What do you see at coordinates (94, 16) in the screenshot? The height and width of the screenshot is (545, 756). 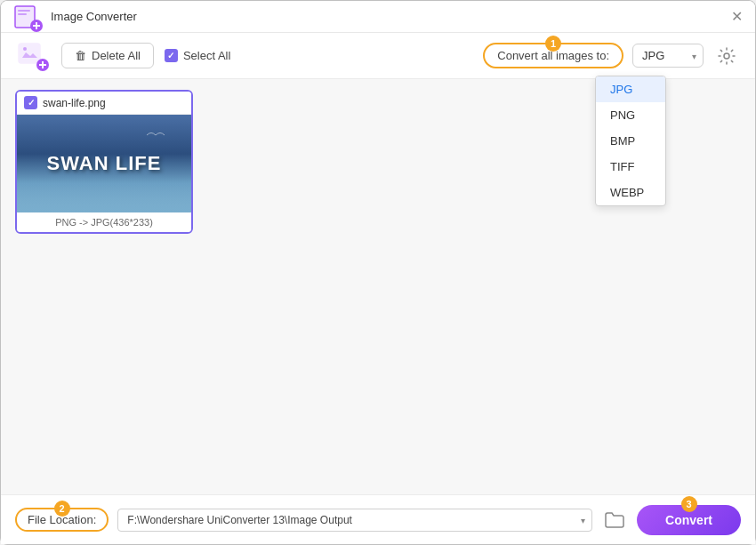 I see `window-title: Image Converter` at bounding box center [94, 16].